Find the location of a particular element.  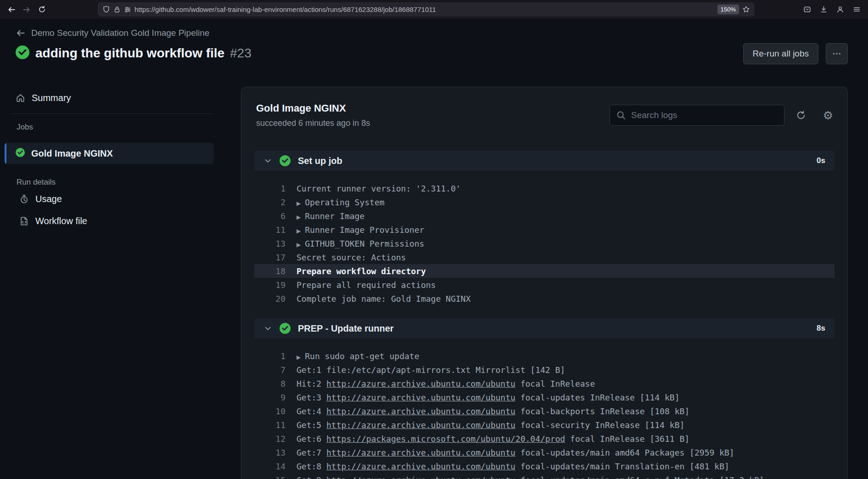

stopwatch-icon is located at coordinates (24, 199).